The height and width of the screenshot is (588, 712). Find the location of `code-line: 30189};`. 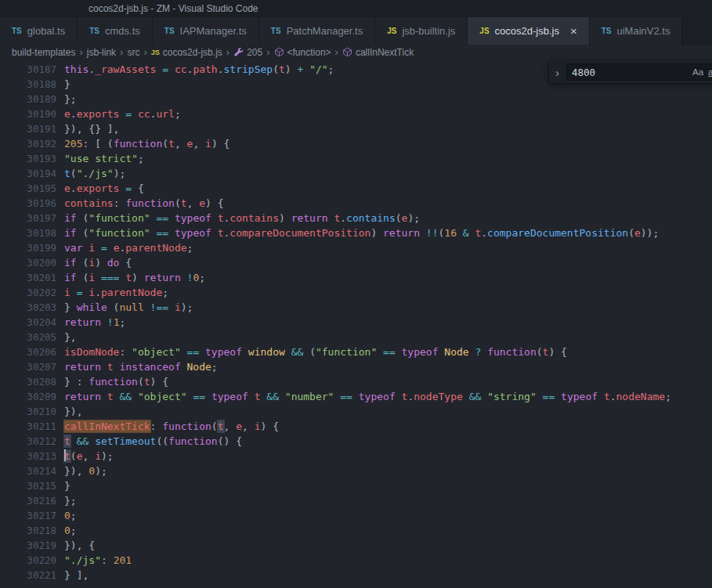

code-line: 30189}; is located at coordinates (356, 99).